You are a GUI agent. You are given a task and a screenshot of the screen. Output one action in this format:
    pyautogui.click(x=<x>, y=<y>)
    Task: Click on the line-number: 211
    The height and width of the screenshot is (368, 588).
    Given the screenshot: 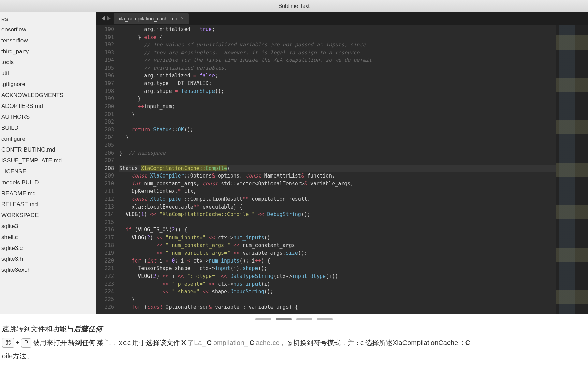 What is the action you would take?
    pyautogui.click(x=105, y=191)
    